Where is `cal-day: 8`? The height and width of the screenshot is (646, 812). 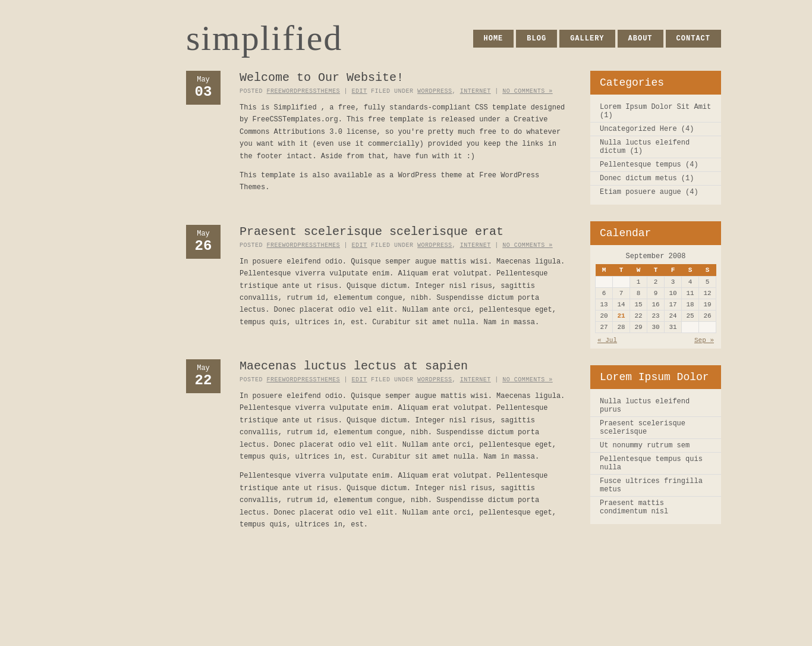 cal-day: 8 is located at coordinates (638, 294).